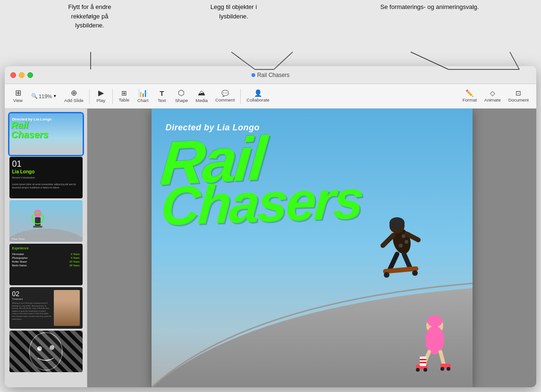  I want to click on table-icon: ⊞, so click(124, 93).